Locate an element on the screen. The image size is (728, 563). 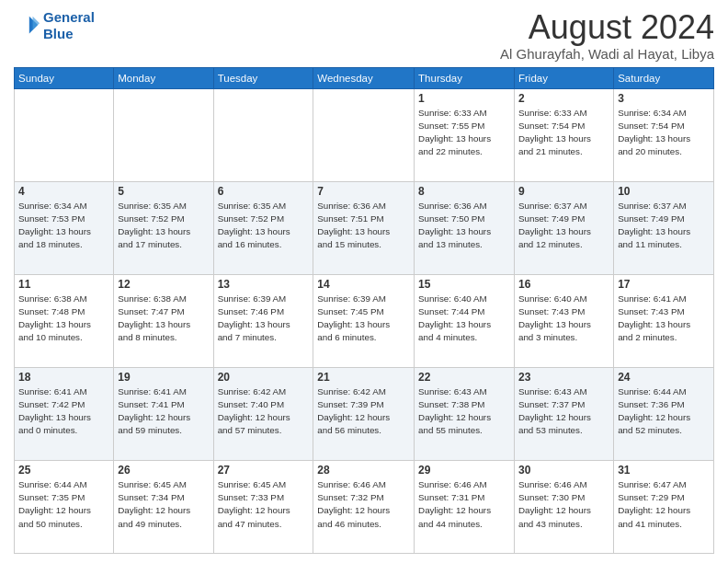
table-row: 17Sunrise: 6:41 AM Sunset: 7:43 PM Dayli… is located at coordinates (664, 320).